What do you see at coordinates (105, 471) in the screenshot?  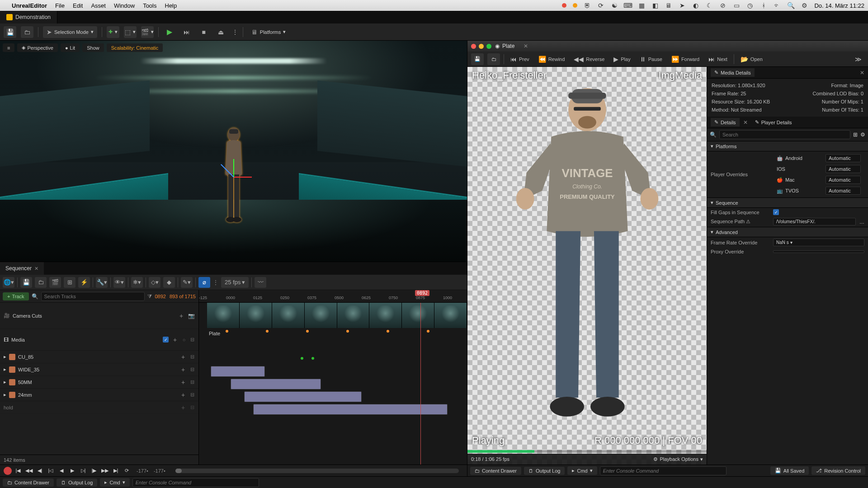 I see `step-fwd-button: ▶▶` at bounding box center [105, 471].